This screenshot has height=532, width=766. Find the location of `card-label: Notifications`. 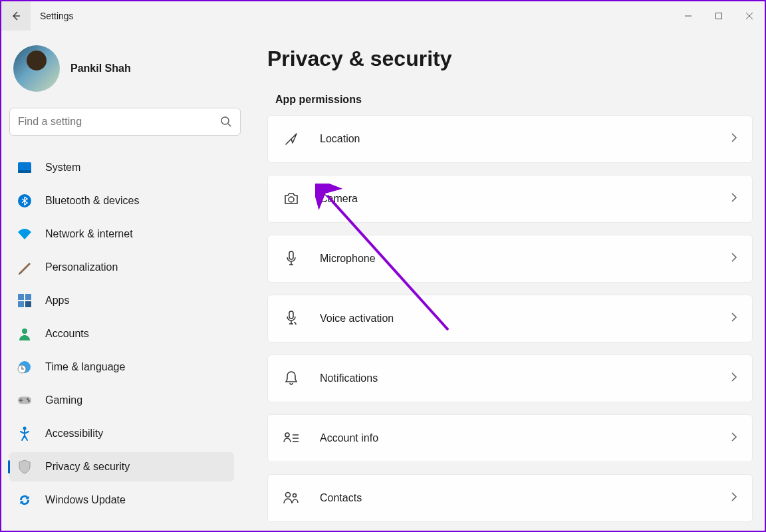

card-label: Notifications is located at coordinates (525, 378).